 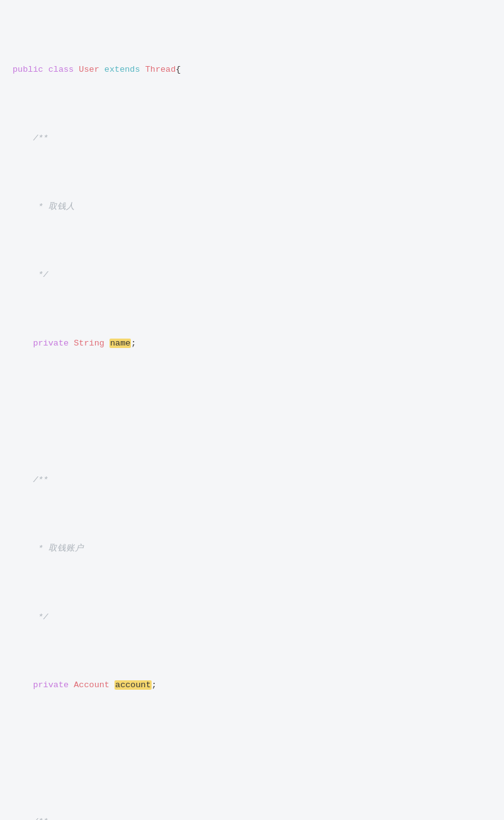 What do you see at coordinates (252, 685) in the screenshot?
I see `code-line: private Account account;` at bounding box center [252, 685].